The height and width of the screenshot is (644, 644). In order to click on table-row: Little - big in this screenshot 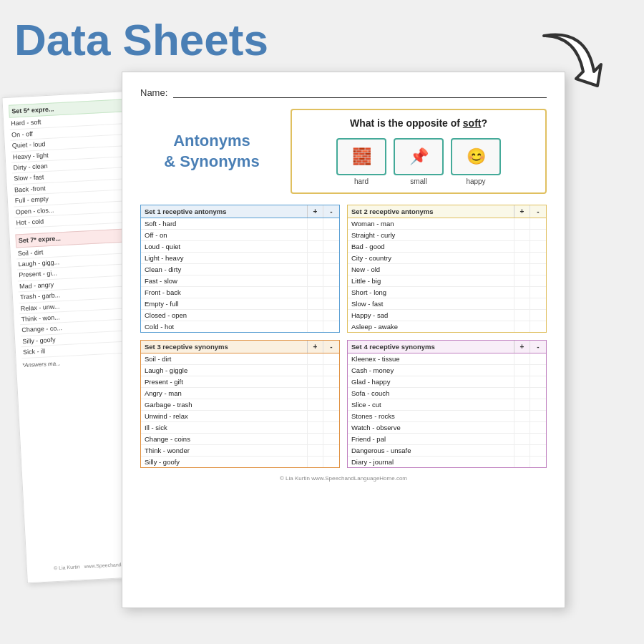, I will do `click(447, 281)`.